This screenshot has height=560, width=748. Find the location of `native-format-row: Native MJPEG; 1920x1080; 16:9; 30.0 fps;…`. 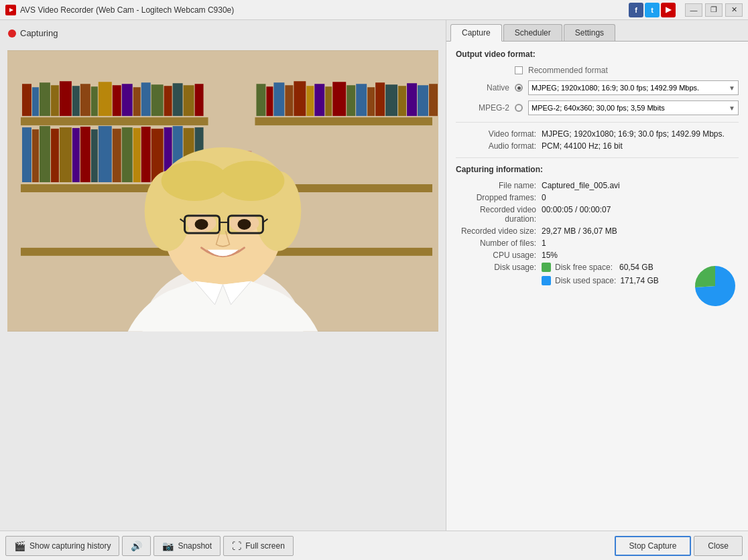

native-format-row: Native MJPEG; 1920x1080; 16:9; 30.0 fps;… is located at coordinates (597, 88).